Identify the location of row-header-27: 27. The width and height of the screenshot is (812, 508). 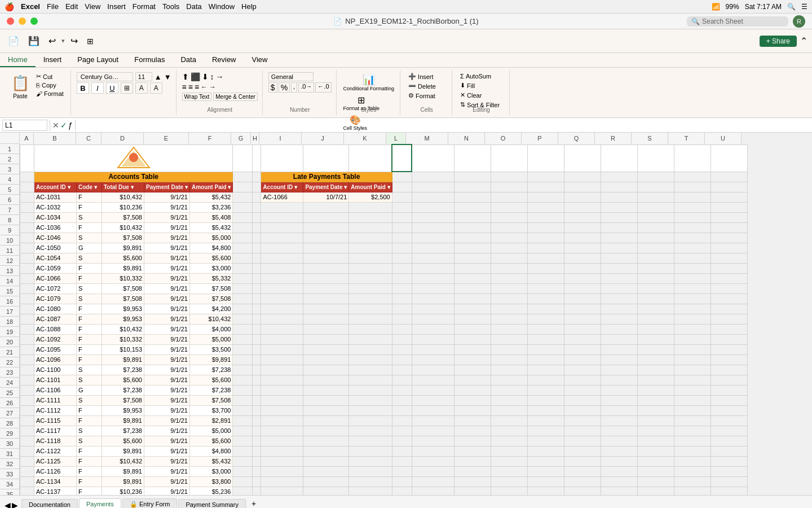
(10, 413).